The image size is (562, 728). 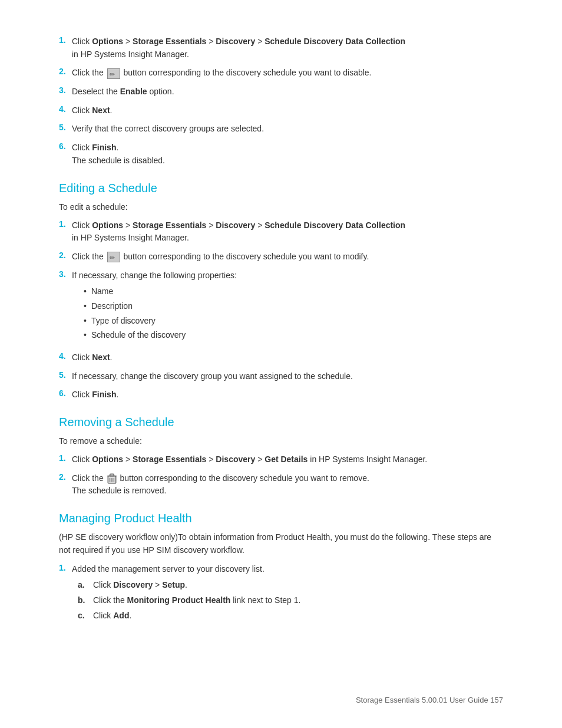 What do you see at coordinates (293, 292) in the screenshot?
I see `bullet-item: Name` at bounding box center [293, 292].